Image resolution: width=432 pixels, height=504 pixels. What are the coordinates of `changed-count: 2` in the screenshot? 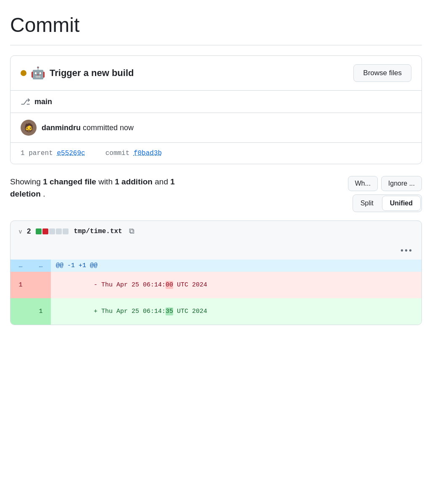 It's located at (29, 231).